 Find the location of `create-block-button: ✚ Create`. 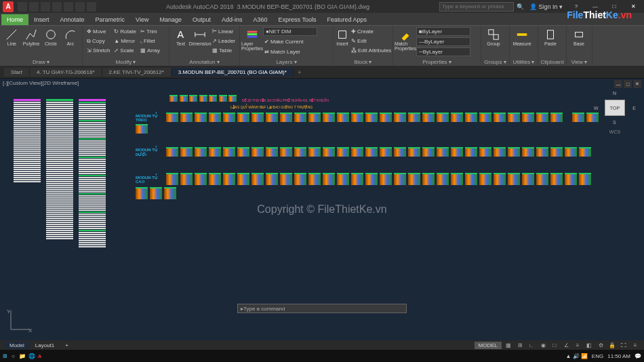

create-block-button: ✚ Create is located at coordinates (371, 31).